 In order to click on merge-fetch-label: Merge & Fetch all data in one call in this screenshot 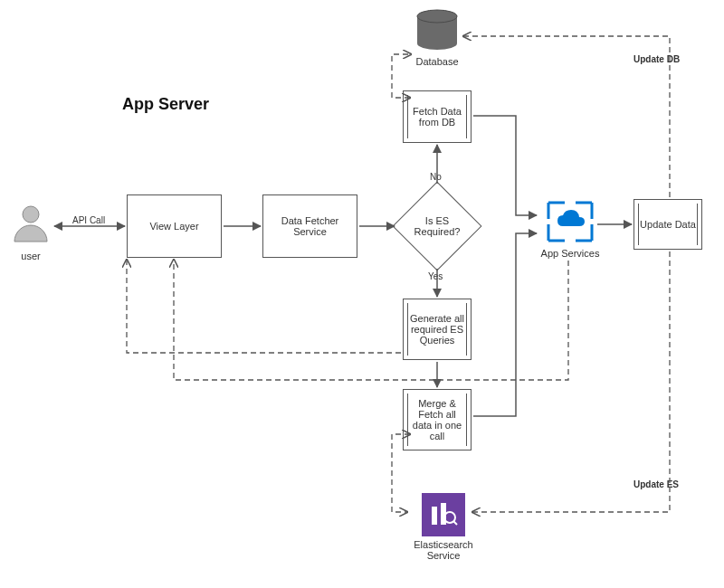, I will do `click(437, 420)`.